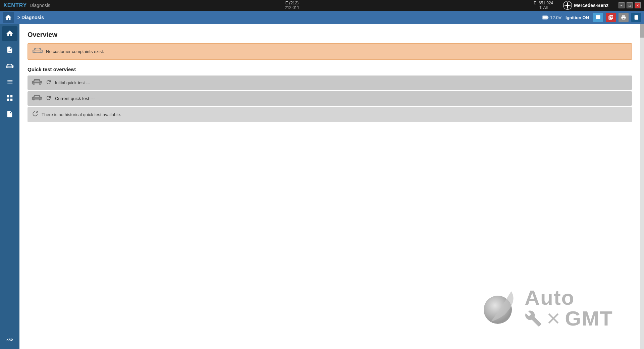 This screenshot has height=349, width=644. I want to click on history-clock-icon, so click(35, 114).